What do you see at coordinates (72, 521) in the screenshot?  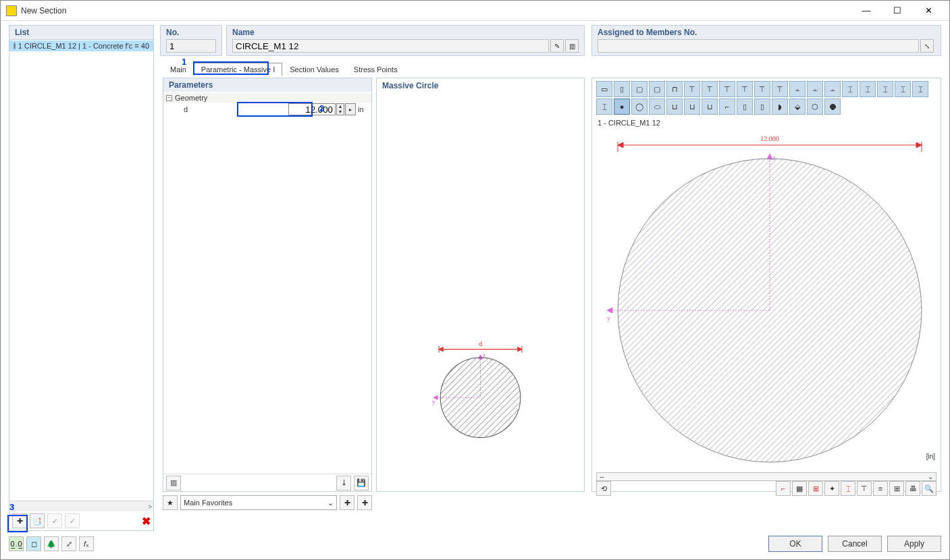 I see `check2-button: ✓` at bounding box center [72, 521].